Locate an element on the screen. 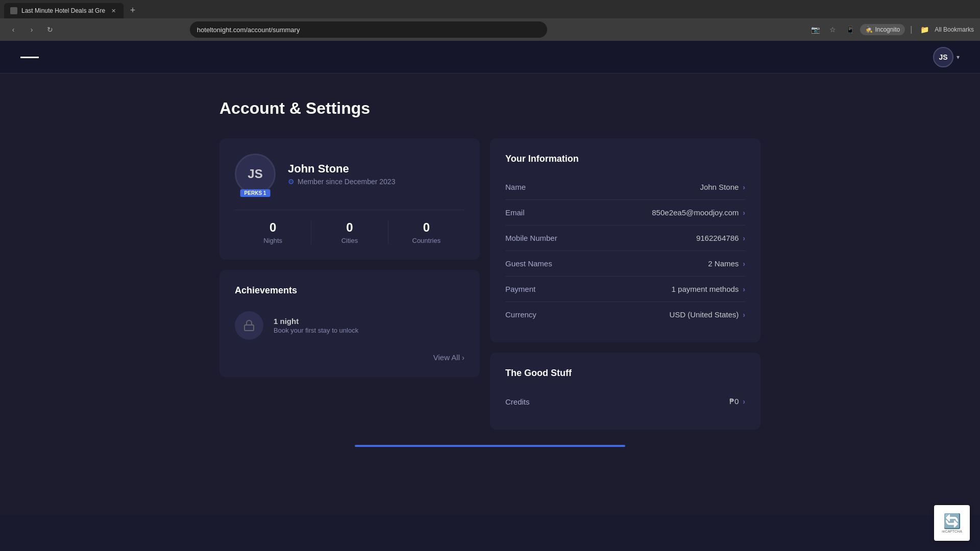  chevron-down-icon: ▾ is located at coordinates (958, 57).